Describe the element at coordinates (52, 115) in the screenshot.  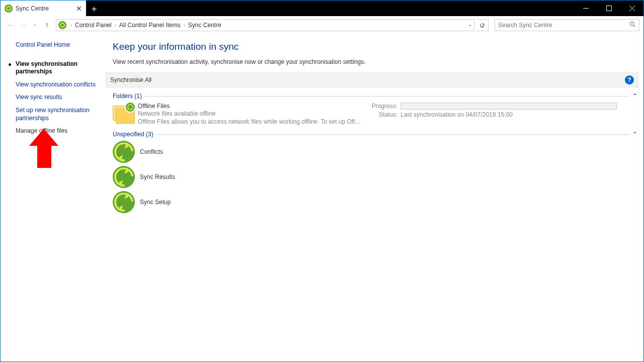
I see `sidebar-item-setup: Set up new synchronisation partnerships` at that location.